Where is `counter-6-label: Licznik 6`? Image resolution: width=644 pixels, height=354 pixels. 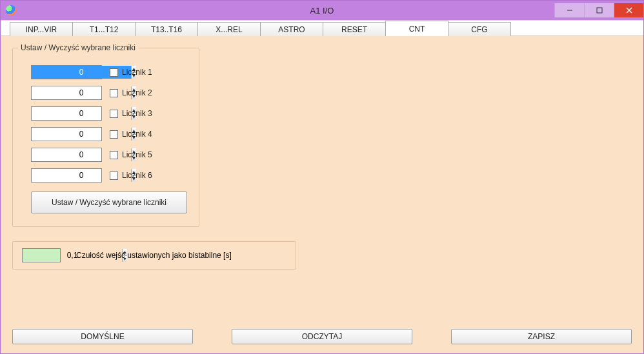 counter-6-label: Licznik 6 is located at coordinates (137, 175).